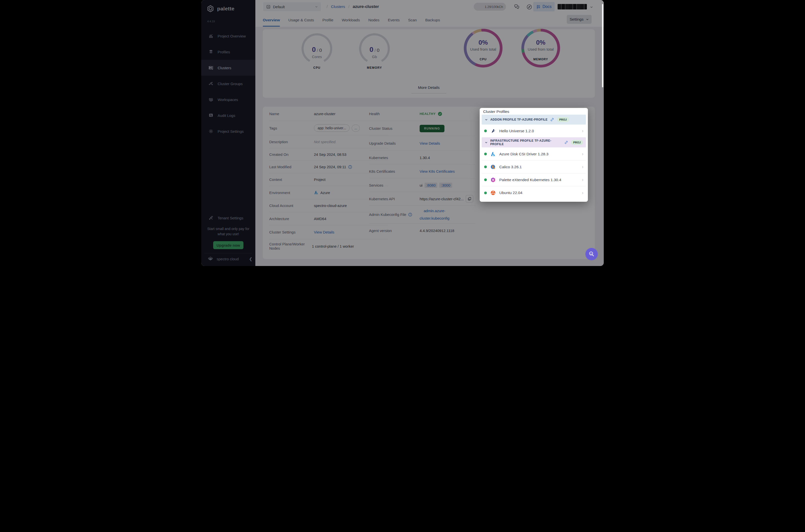 This screenshot has height=532, width=805. Describe the element at coordinates (519, 119) in the screenshot. I see `addon-profile-name: ADDON PROFILE TF-AZURE-PROFILE` at that location.